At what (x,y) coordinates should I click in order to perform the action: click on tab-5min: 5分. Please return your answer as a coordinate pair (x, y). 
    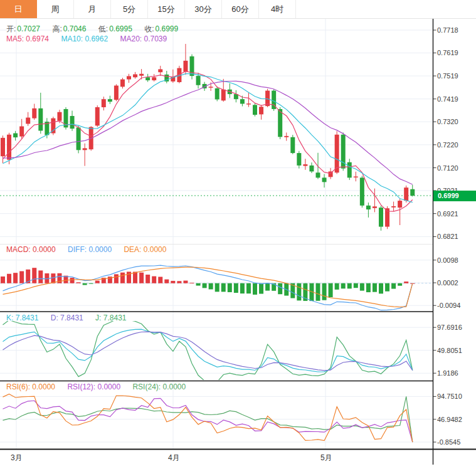
    Looking at the image, I should click on (129, 9).